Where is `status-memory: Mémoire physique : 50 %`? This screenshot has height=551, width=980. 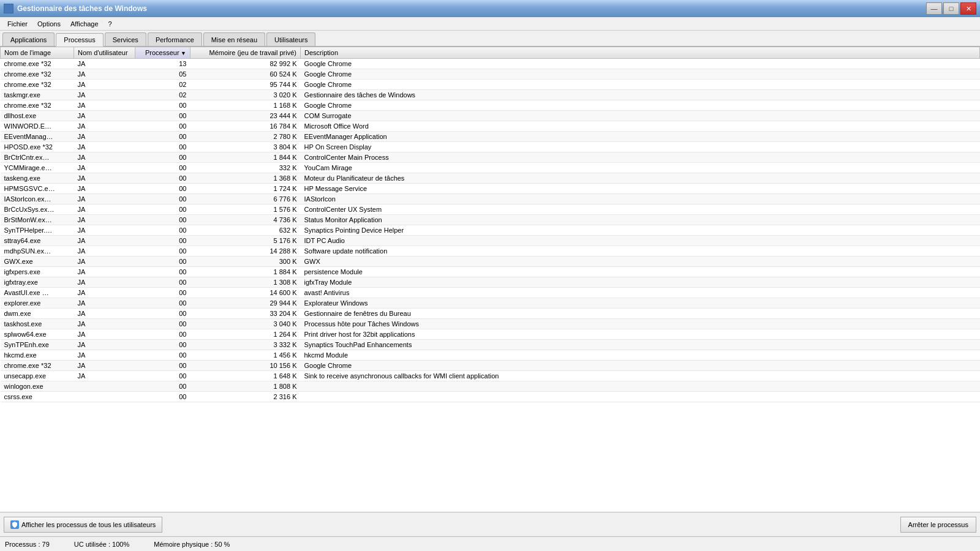
status-memory: Mémoire physique : 50 % is located at coordinates (192, 544).